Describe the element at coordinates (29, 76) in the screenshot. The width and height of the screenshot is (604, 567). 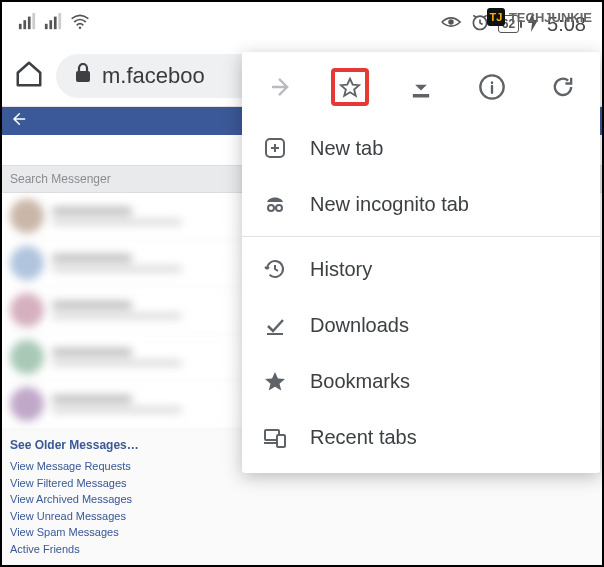
I see `home-button` at that location.